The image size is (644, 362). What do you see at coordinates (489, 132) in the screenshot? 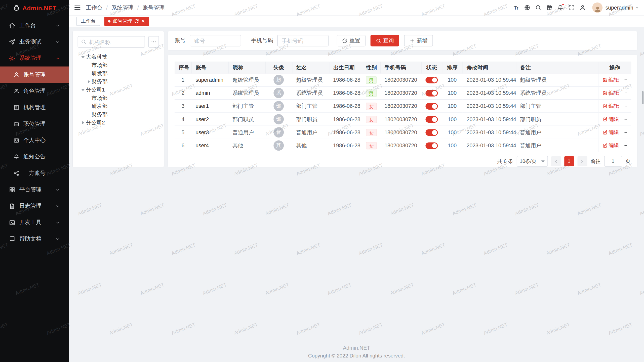
I see `cell-modified: 2023-01-03 10:59:44` at bounding box center [489, 132].